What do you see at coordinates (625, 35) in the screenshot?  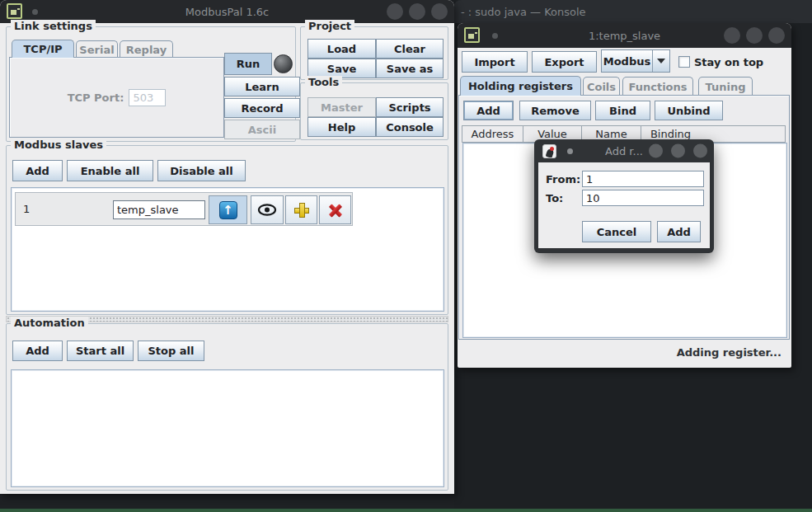 I see `slave-titlebar: 1:temp_slave` at bounding box center [625, 35].